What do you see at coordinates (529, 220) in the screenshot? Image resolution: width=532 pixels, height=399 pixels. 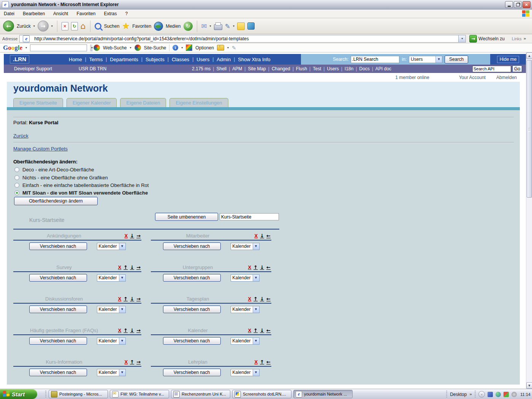 I see `vertical-scrollbar: ▲ ▼` at bounding box center [529, 220].